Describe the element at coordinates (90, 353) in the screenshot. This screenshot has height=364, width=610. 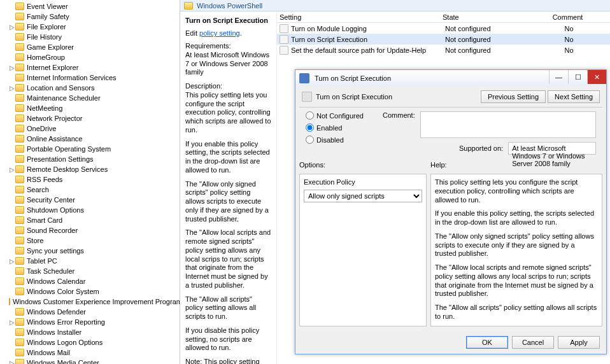
I see `tree-item: Windows Mail` at that location.